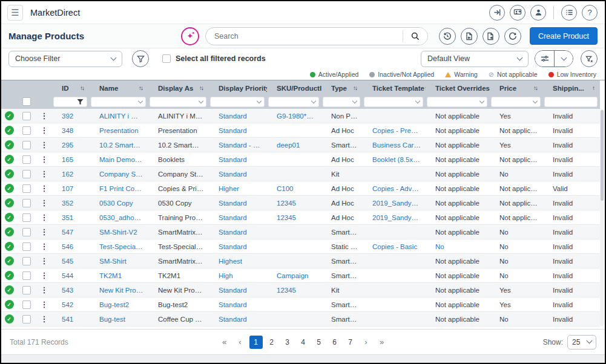 The width and height of the screenshot is (606, 364). I want to click on display-priority-filter-select, so click(237, 102).